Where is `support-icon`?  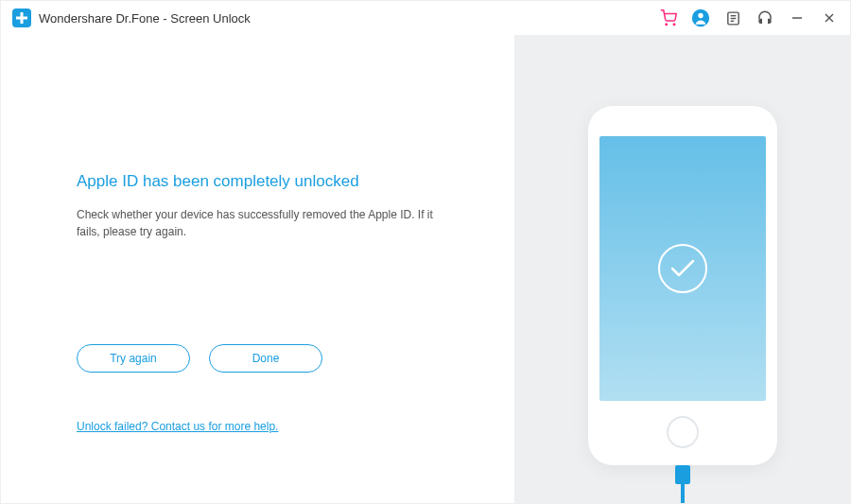
support-icon is located at coordinates (765, 18).